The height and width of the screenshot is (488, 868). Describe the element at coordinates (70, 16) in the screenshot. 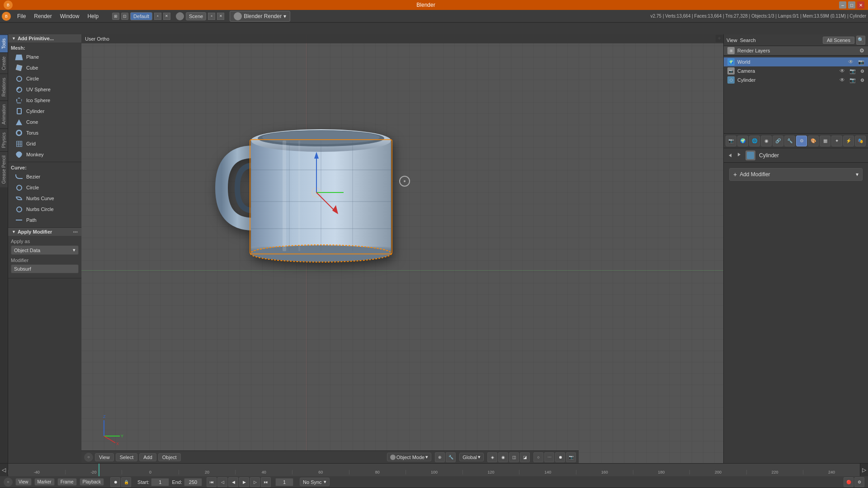

I see `menu-item-window: Window` at that location.